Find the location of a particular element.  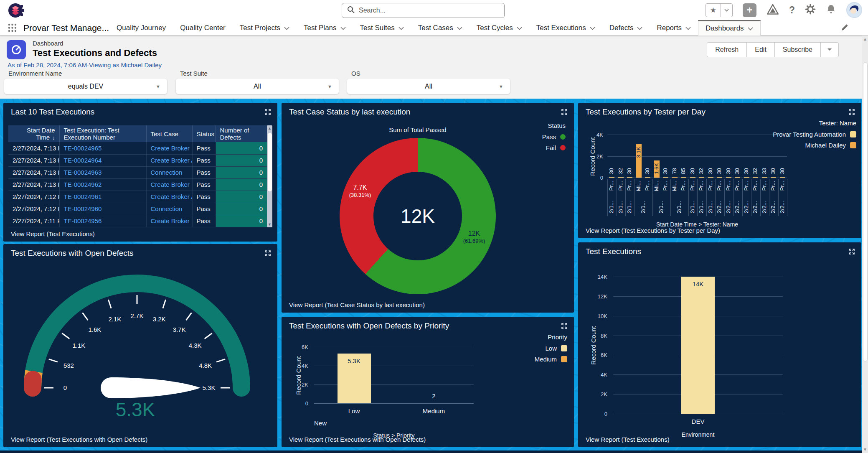

edit-button: Edit is located at coordinates (760, 50).